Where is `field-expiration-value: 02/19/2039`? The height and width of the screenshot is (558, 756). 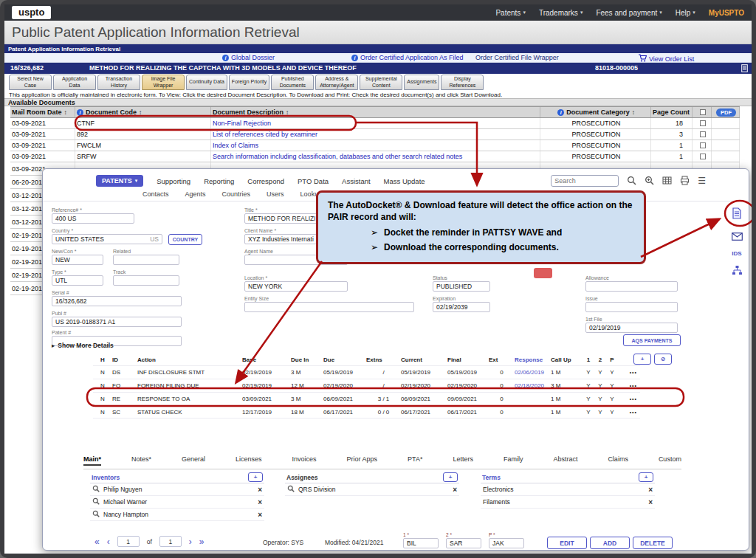
field-expiration-value: 02/19/2039 is located at coordinates (461, 307).